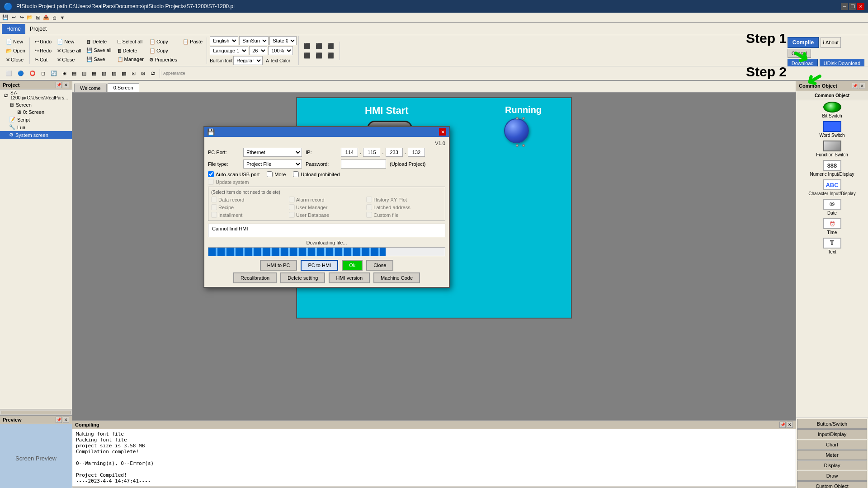 This screenshot has width=868, height=488. I want to click on shape4-icon: ◻, so click(43, 73).